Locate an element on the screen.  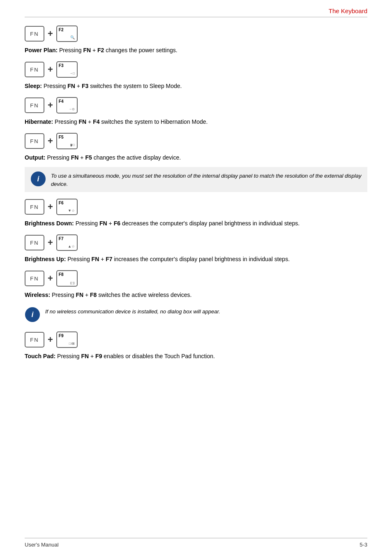
section-f7: FN + F7 ▲☆ Brightness Up: Pressing FN + … is located at coordinates (196, 249).